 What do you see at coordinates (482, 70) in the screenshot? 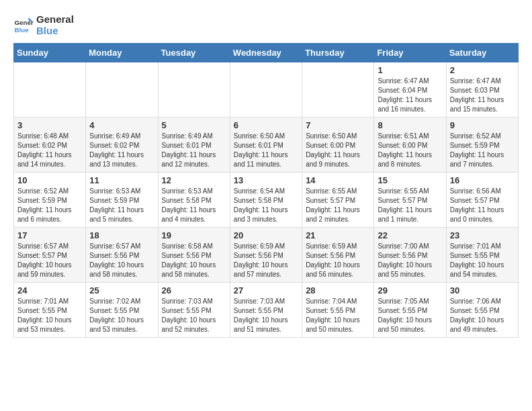
I see `day-number: 2` at bounding box center [482, 70].